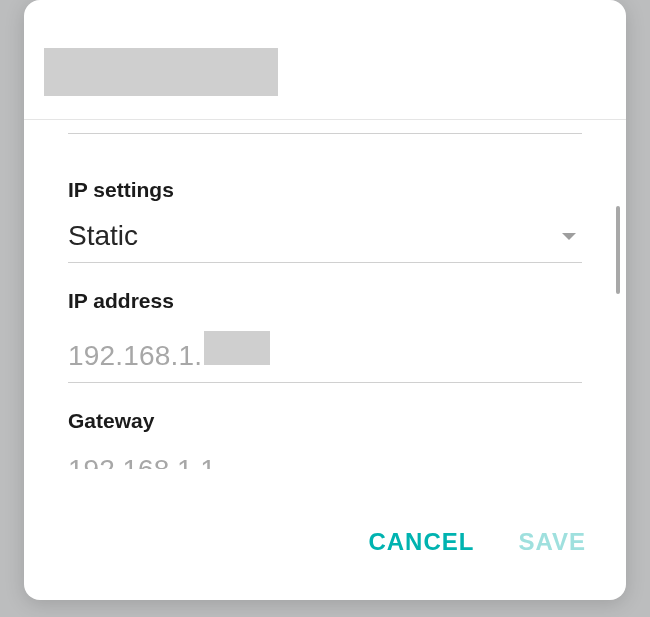  What do you see at coordinates (325, 242) in the screenshot?
I see `ip-settings-select: Static` at bounding box center [325, 242].